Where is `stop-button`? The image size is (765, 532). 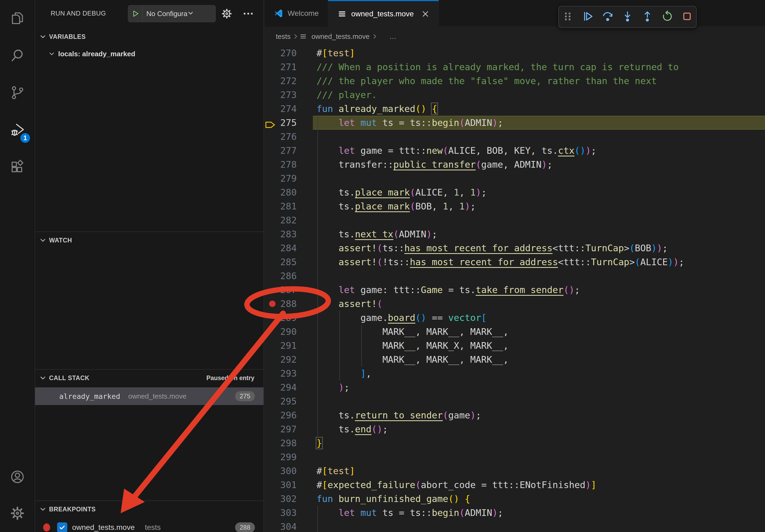
stop-button is located at coordinates (687, 17).